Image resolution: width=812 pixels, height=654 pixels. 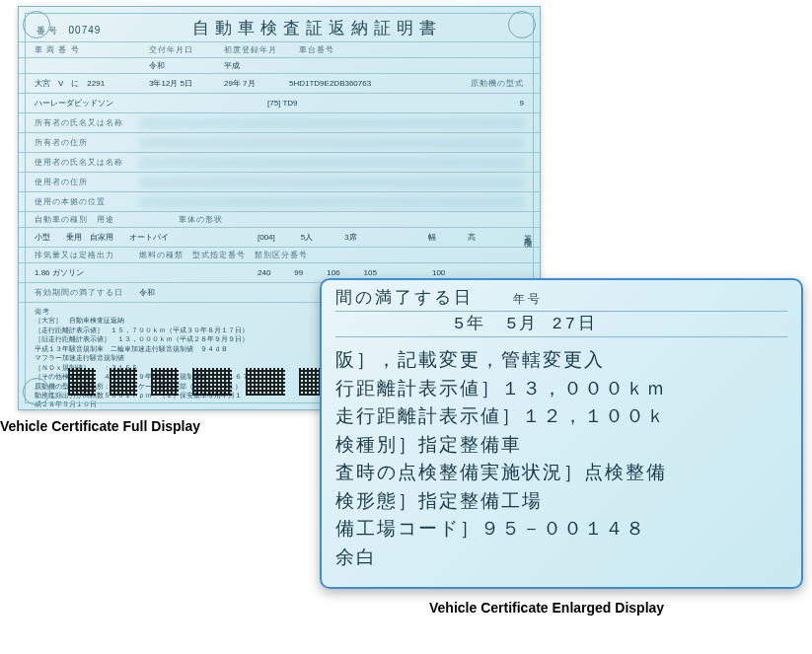 What do you see at coordinates (317, 49) in the screenshot?
I see `vin-label: 車台番号` at bounding box center [317, 49].